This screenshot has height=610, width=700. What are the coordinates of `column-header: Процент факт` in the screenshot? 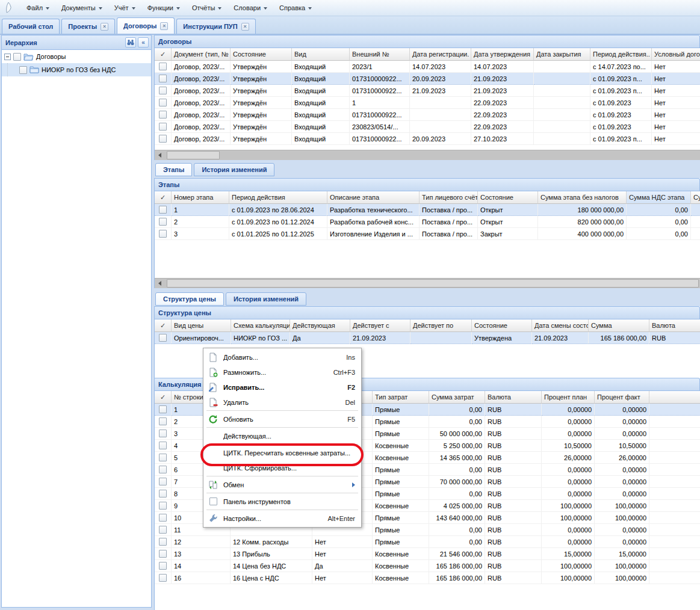 It's located at (622, 397).